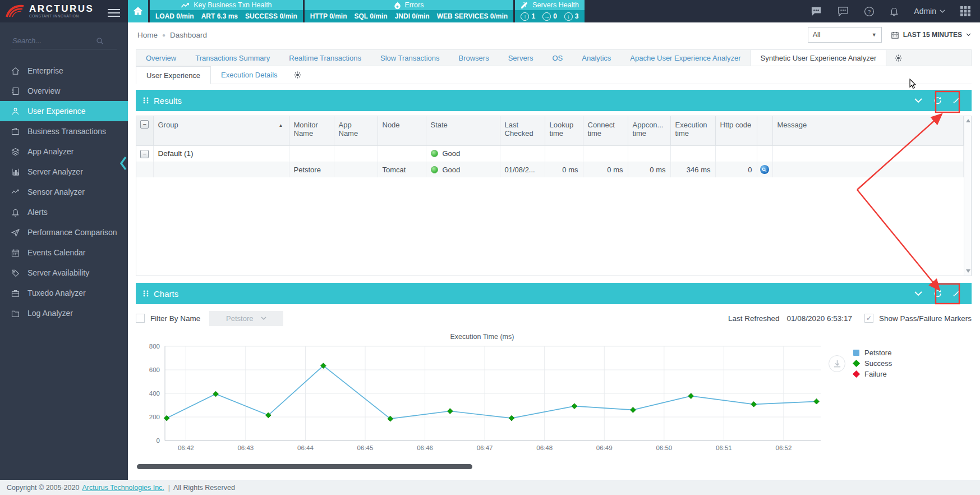  Describe the element at coordinates (58, 273) in the screenshot. I see `sidebar-item-label: Server Availability` at that location.